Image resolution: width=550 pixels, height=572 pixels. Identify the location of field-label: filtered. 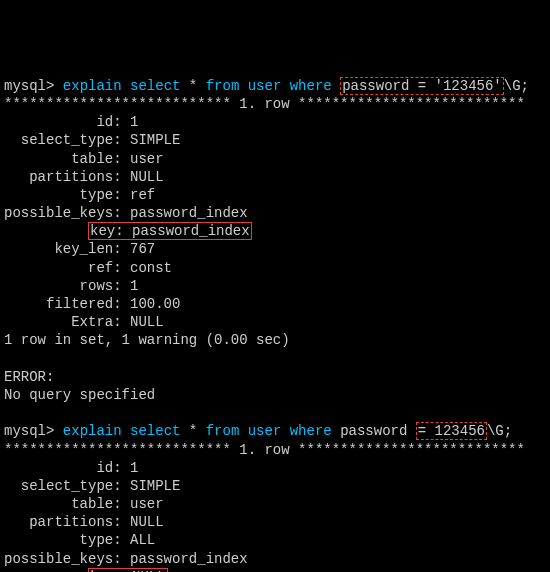
(58, 304).